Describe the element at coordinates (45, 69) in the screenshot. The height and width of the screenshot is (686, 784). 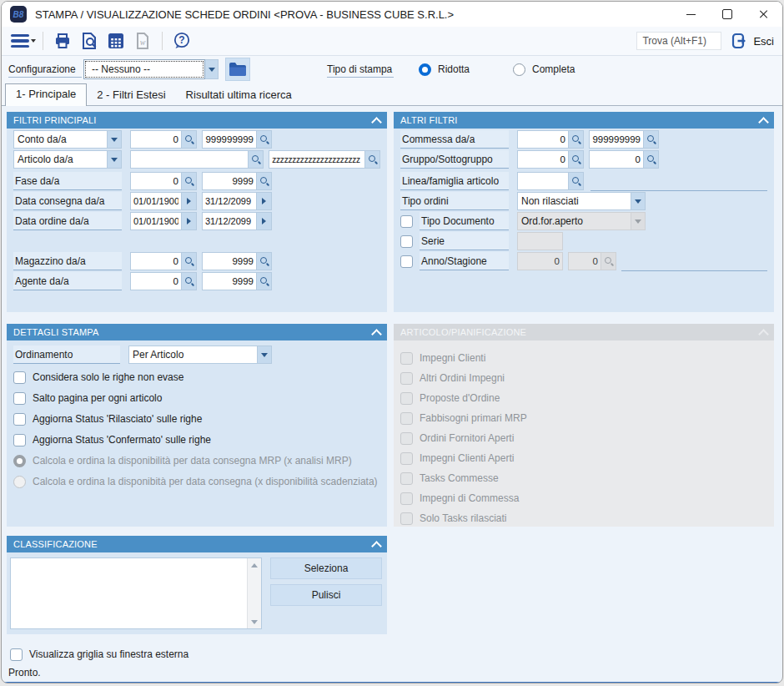
I see `configurazione-label: Configurazione` at that location.